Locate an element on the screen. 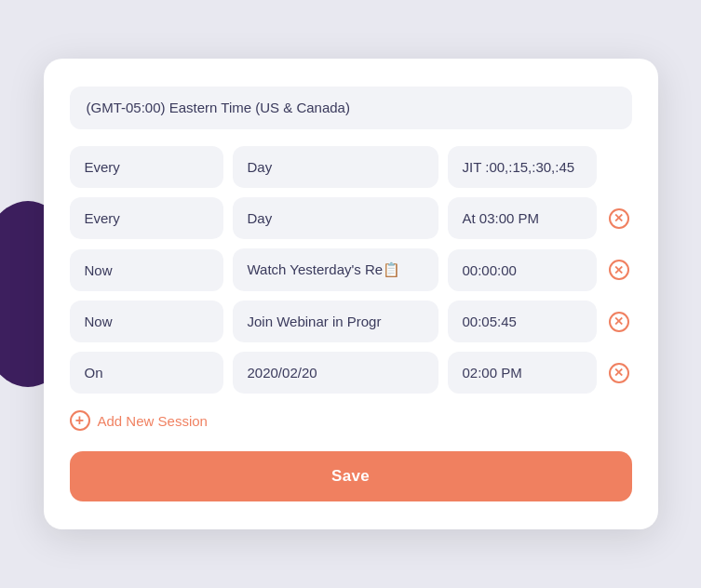 This screenshot has height=588, width=701. add-session-button: + Add New Session is located at coordinates (351, 421).